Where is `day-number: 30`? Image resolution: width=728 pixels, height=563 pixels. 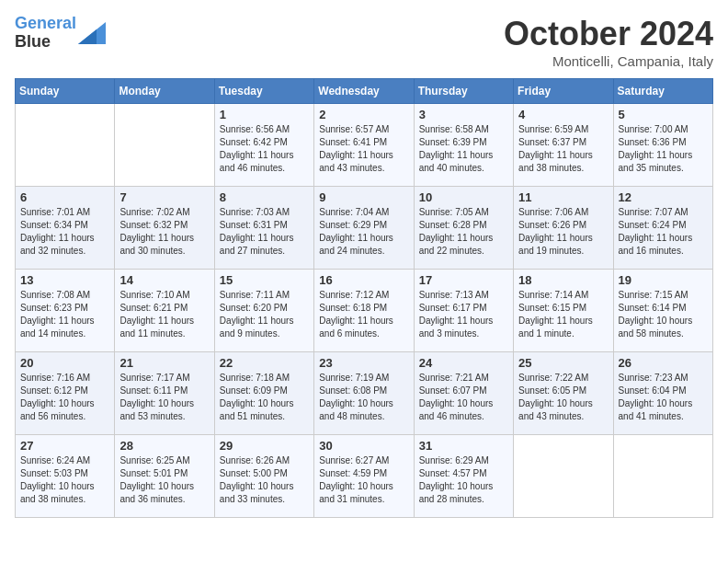
day-number: 30 is located at coordinates (364, 445).